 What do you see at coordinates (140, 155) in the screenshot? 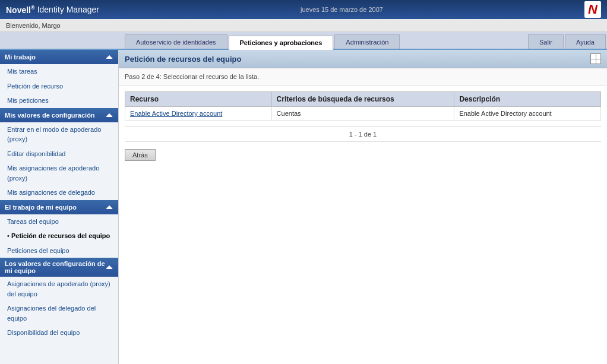
I see `back-button: Atrás` at bounding box center [140, 155].